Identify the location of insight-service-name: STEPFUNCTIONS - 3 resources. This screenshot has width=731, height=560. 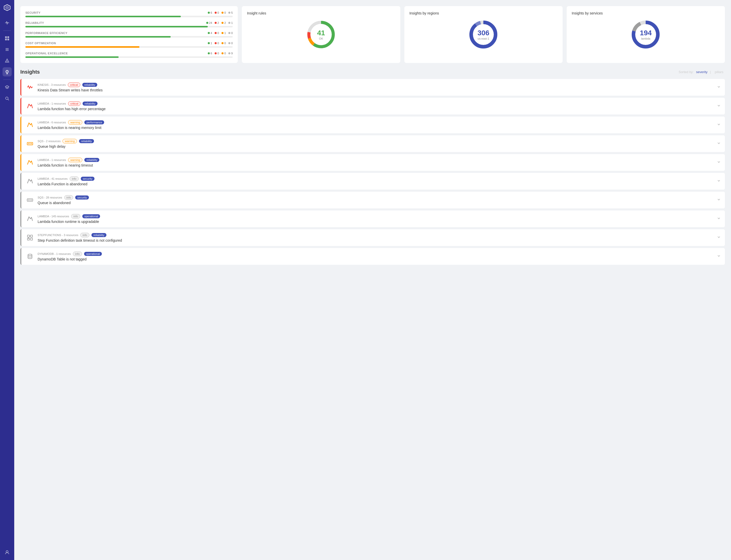
(58, 235).